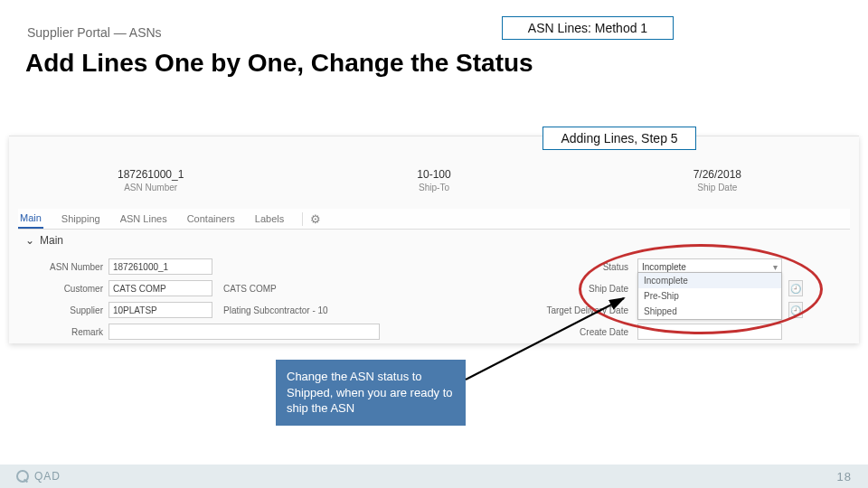  Describe the element at coordinates (244, 332) in the screenshot. I see `input-remark` at that location.